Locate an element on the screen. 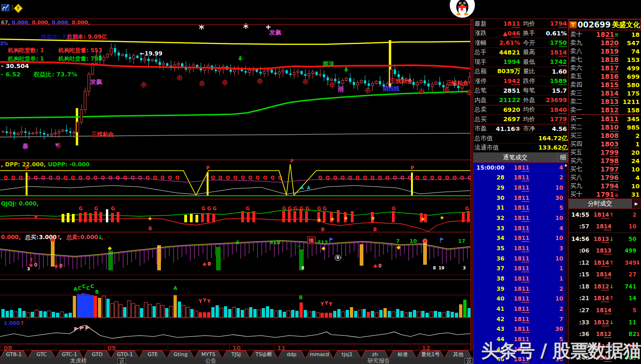  tick-time: 43 is located at coordinates (490, 329).